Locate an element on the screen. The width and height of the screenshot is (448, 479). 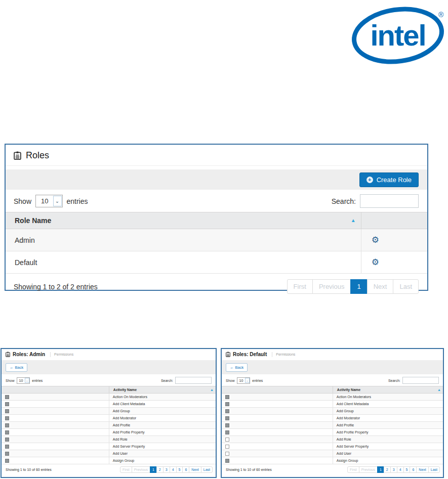
roles-table-header-row: Role Name ▲ is located at coordinates (217, 221).